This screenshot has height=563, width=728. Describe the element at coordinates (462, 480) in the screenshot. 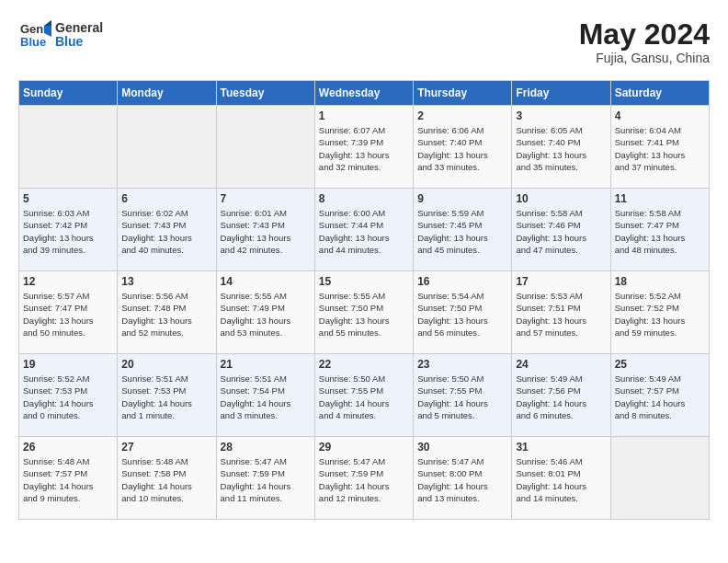

I see `cell-info: Sunrise: 5:47 AM Sunset: 8:00 PM Dayligh…` at that location.